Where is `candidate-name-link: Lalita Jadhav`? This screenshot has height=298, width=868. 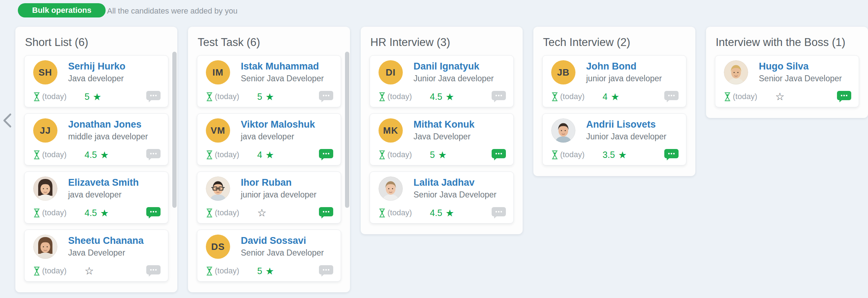
candidate-name-link: Lalita Jadhav is located at coordinates (444, 183).